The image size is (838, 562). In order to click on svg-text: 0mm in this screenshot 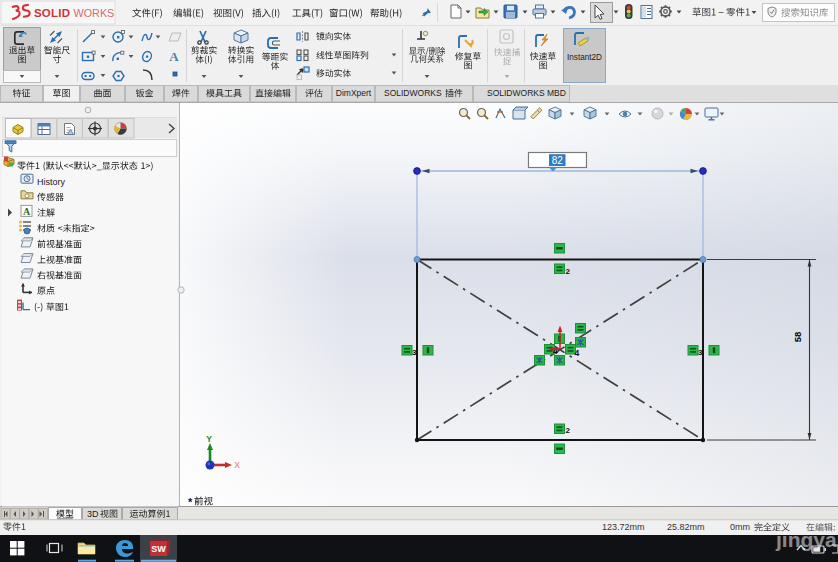, I will do `click(740, 527)`.